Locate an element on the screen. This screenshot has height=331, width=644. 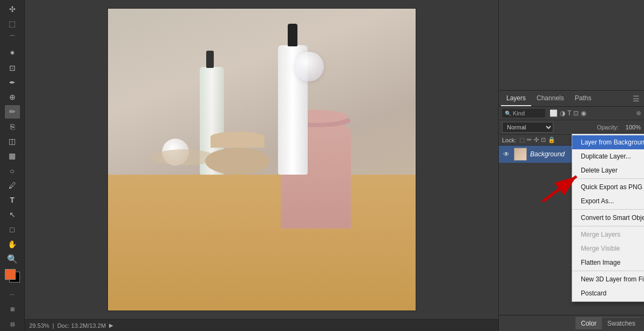
layer-filter-row: 🔍 Kind ⬜ ◑ T ⊡ ◉ is located at coordinates (571, 113).